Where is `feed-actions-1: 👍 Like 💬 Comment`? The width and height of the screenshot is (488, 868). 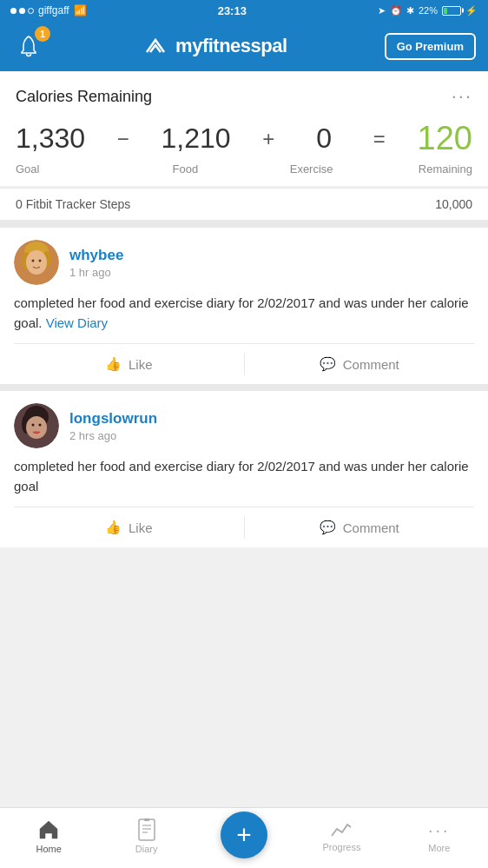 feed-actions-1: 👍 Like 💬 Comment is located at coordinates (244, 363).